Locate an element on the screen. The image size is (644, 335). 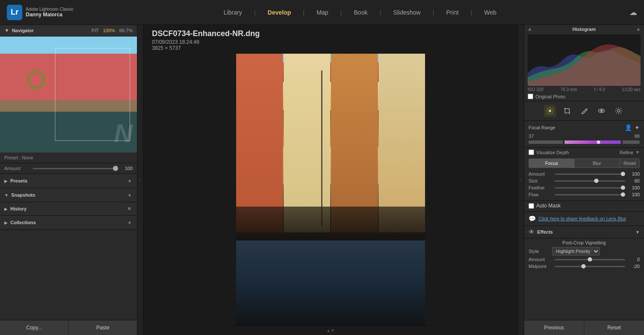
nav-book: Book is located at coordinates (361, 12).